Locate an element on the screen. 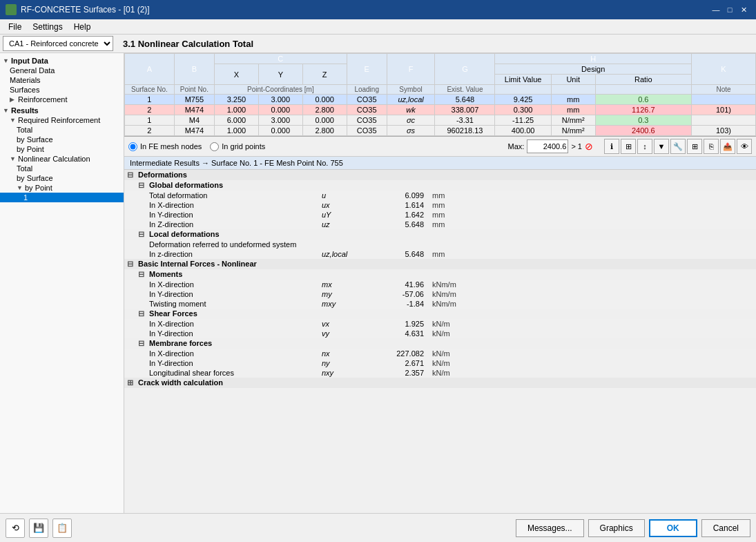 The width and height of the screenshot is (756, 542). tree-nl-by-point: ▼by Point is located at coordinates (62, 188).